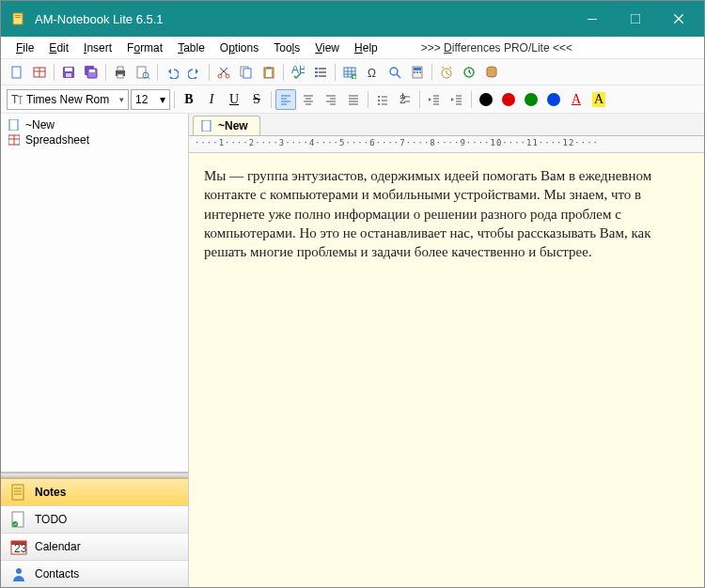 This screenshot has height=588, width=705. Describe the element at coordinates (327, 48) in the screenshot. I see `menu-view: View` at that location.